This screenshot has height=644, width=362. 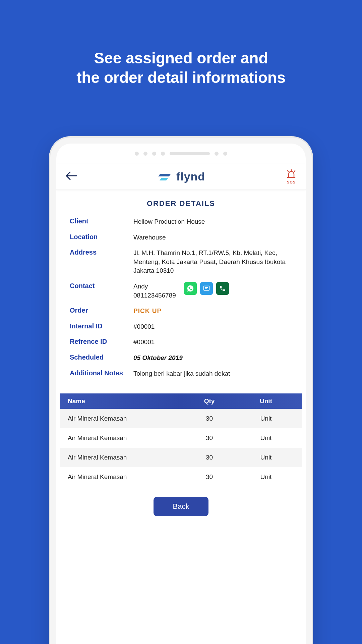 What do you see at coordinates (181, 374) in the screenshot?
I see `row-notes: Additional Notes Tolong beri kabar jika …` at bounding box center [181, 374].